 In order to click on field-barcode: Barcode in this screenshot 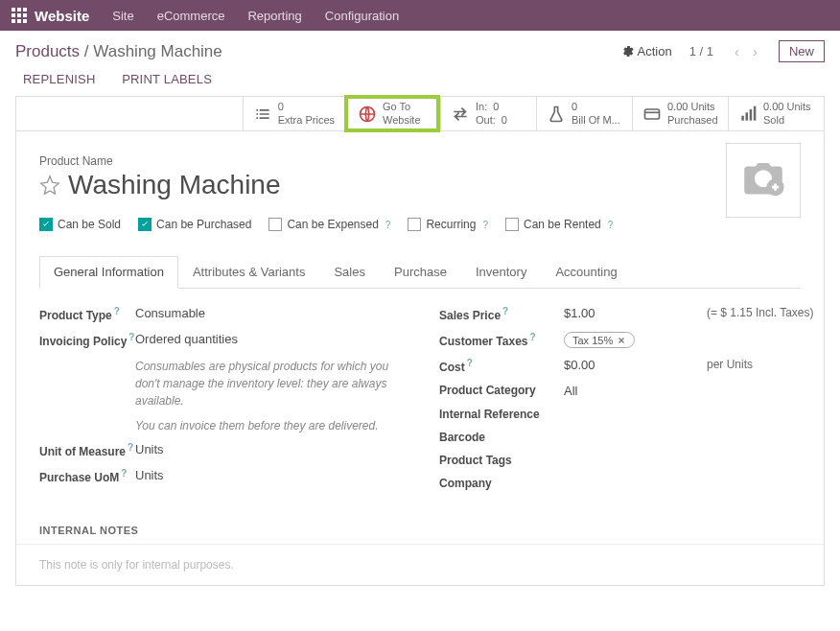, I will do `click(619, 437)`.